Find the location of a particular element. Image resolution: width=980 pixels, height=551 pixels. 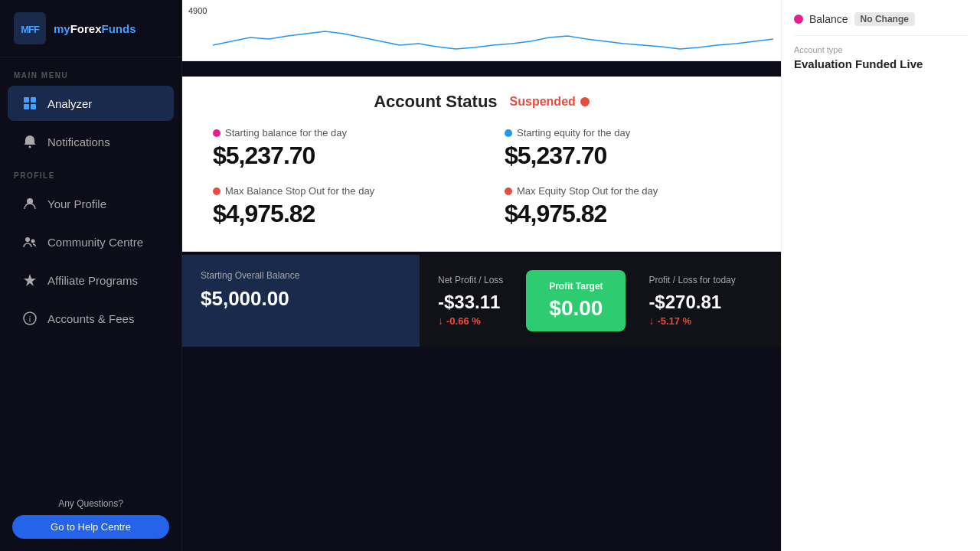

affiliate-icon is located at coordinates (30, 280).